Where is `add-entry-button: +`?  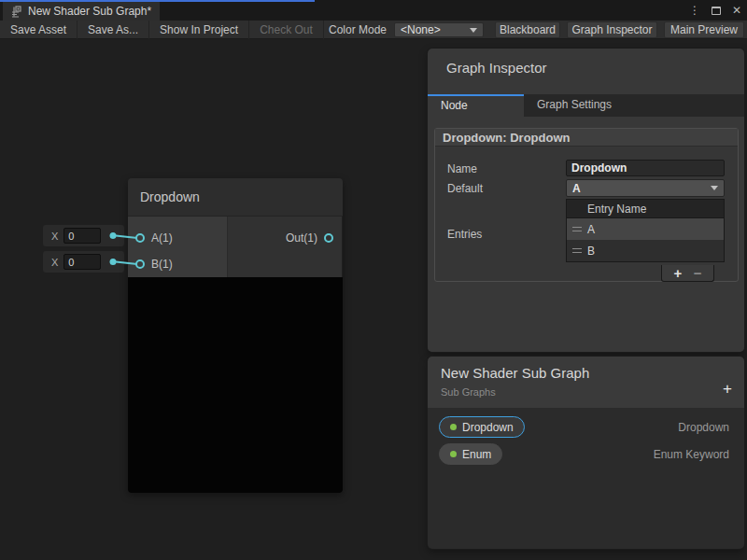 add-entry-button: + is located at coordinates (678, 273).